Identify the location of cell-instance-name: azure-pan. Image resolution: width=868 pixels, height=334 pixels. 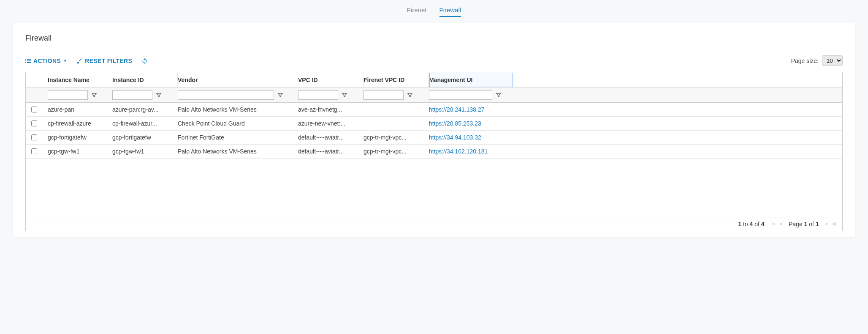
(79, 110).